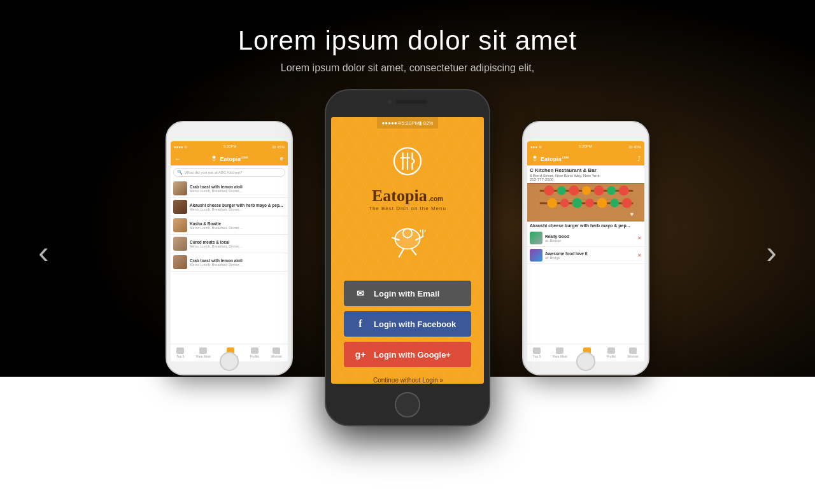  What do you see at coordinates (586, 169) in the screenshot?
I see `restaurant-name: C Kitchen Restaurant & Bar` at bounding box center [586, 169].